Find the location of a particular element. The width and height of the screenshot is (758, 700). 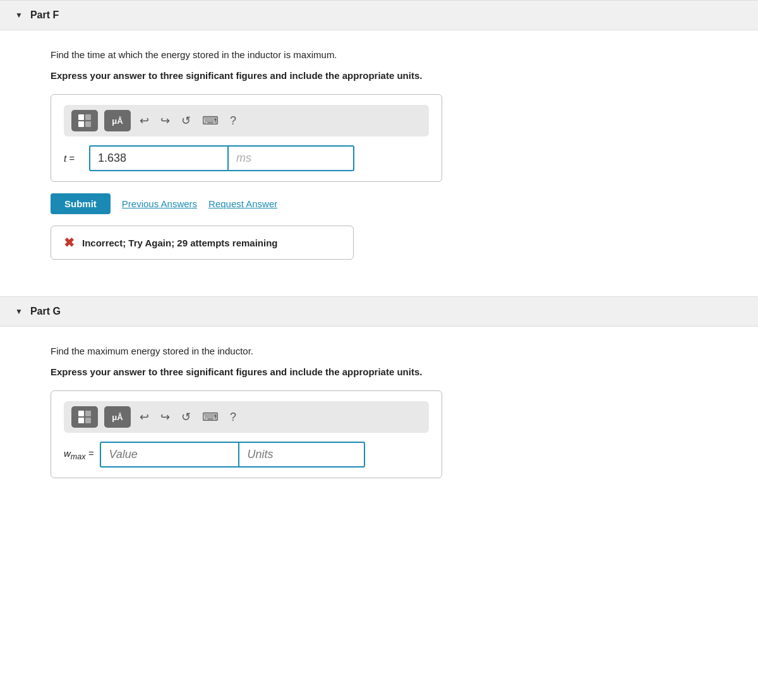

part-g-answer-box: μÅ ↩ ↪ ↺ ⌨ ? wmax = is located at coordinates (246, 435).